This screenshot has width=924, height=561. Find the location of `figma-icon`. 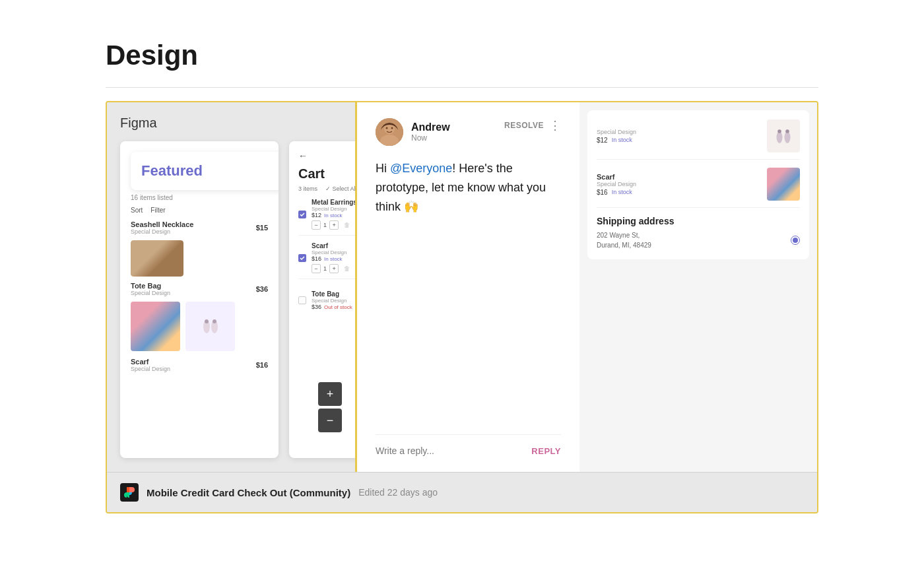

figma-icon is located at coordinates (129, 492).